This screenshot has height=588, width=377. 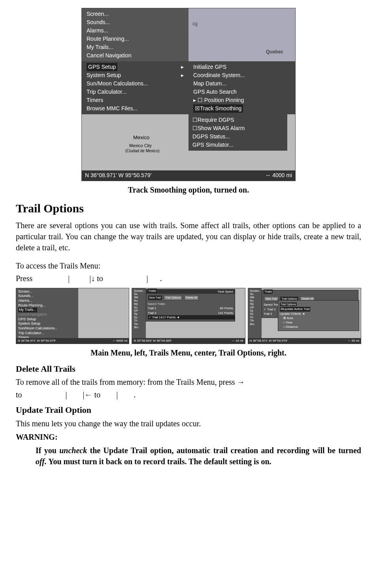 I want to click on mini-trail-options: Screen... So Ala Ro My GP Sy Su Tri Tin …, so click(x=304, y=316).